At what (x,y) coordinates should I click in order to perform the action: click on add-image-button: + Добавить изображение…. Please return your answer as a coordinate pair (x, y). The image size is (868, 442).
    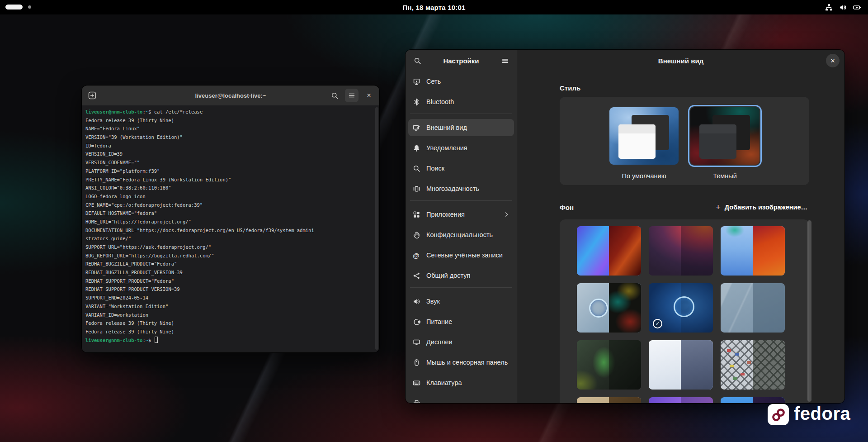
    Looking at the image, I should click on (761, 207).